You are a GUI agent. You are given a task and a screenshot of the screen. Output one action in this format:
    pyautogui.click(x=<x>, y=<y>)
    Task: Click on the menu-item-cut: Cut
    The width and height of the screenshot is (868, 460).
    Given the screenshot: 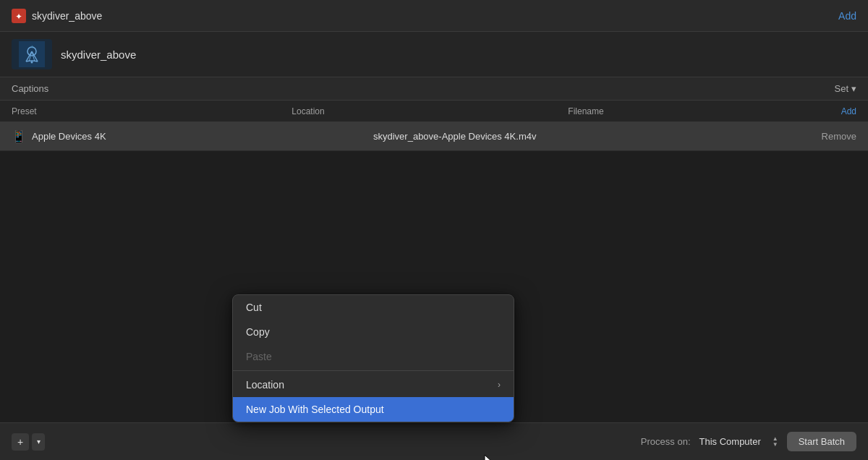 What is the action you would take?
    pyautogui.click(x=373, y=307)
    